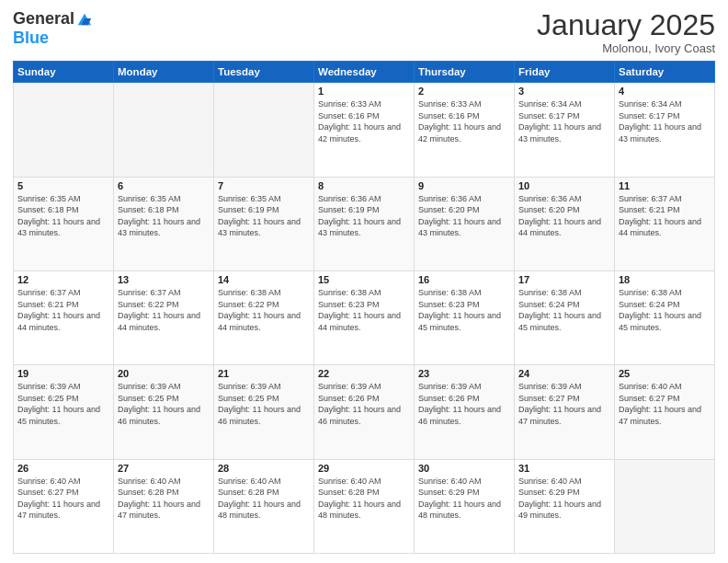 This screenshot has height=563, width=728. Describe the element at coordinates (63, 373) in the screenshot. I see `day-number: 19` at that location.